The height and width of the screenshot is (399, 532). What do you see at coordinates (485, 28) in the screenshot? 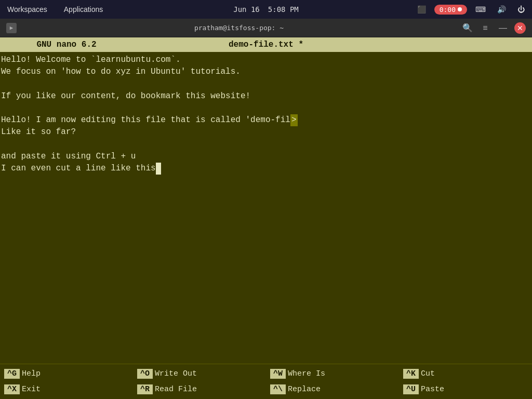
I see `menu-button: ≡` at bounding box center [485, 28].